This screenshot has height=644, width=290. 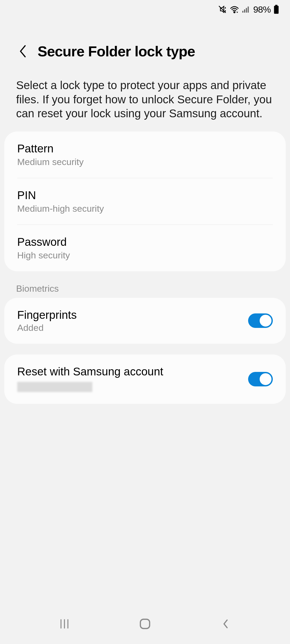 I want to click on page-description: Select a lock type to protect your apps …, so click(x=145, y=101).